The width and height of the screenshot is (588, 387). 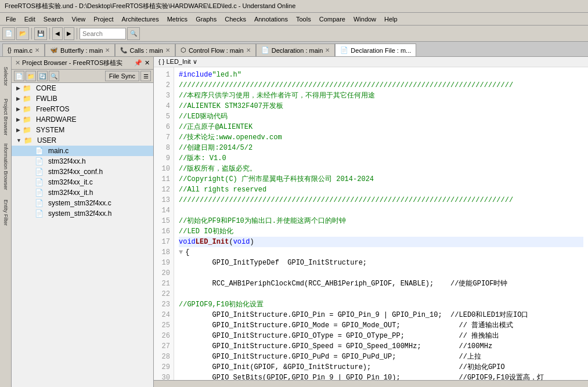 I want to click on line-number: 10, so click(x=164, y=169).